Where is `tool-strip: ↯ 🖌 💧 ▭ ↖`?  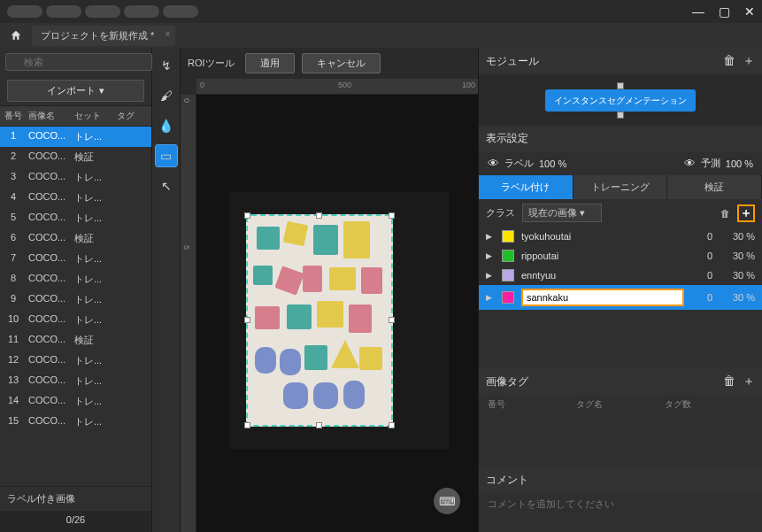
tool-strip: ↯ 🖌 💧 ▭ ↖ is located at coordinates (166, 290).